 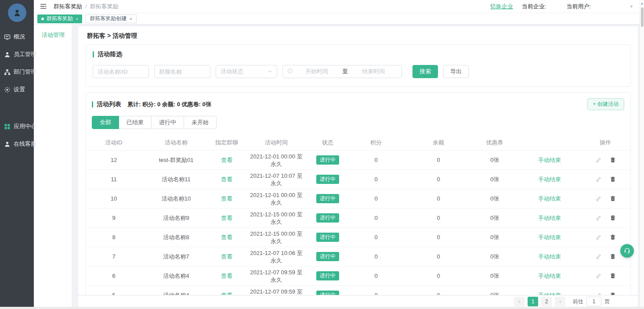 I want to click on menu-toggle-icon, so click(x=43, y=6).